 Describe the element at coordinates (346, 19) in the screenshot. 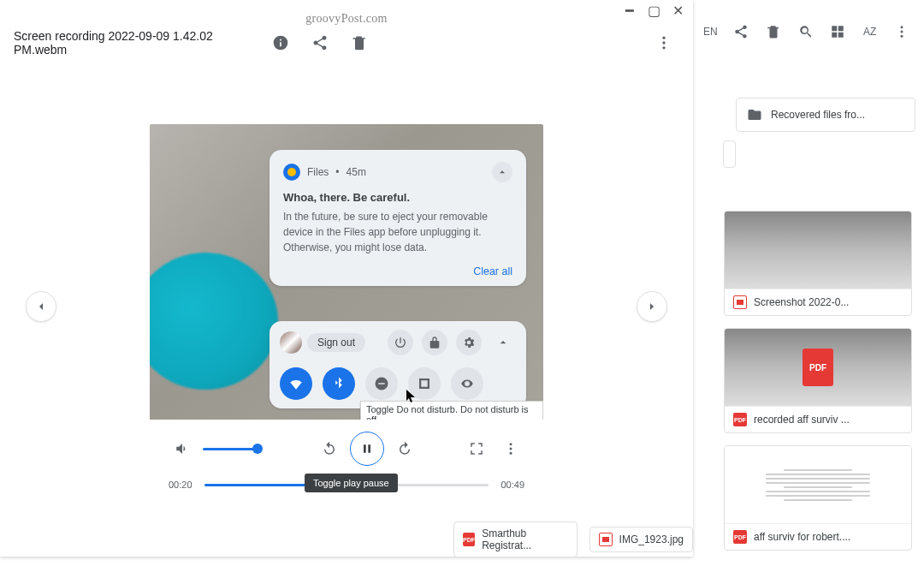

I see `watermark: groovyPost.com` at that location.